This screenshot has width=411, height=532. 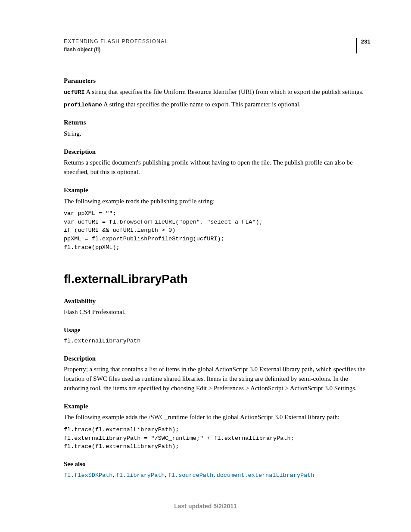 I want to click on header-left: EXTENDING FLASH PROFESSIONAL flash objec…, so click(x=210, y=46).